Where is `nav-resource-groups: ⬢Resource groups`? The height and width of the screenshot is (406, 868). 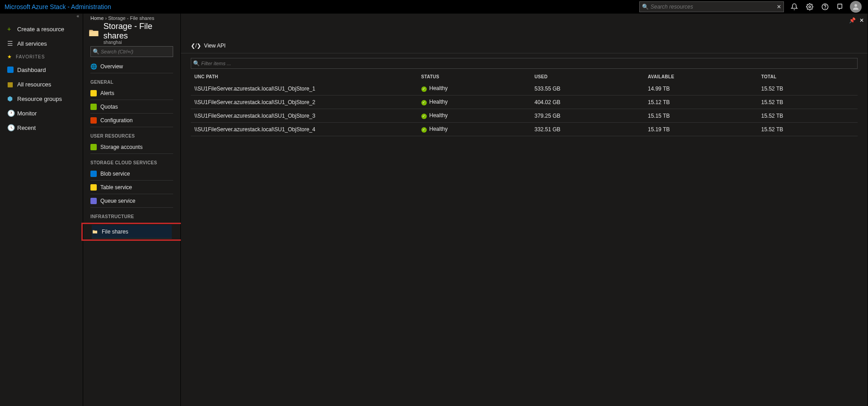 nav-resource-groups: ⬢Resource groups is located at coordinates (42, 99).